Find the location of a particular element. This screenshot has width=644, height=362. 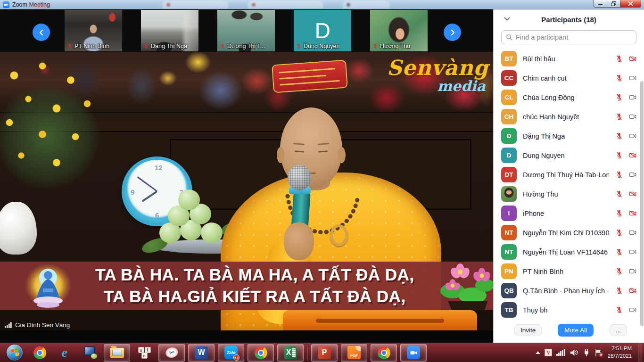

participant-row: NT Nguyễn Thị Loan VF114646 is located at coordinates (569, 252).